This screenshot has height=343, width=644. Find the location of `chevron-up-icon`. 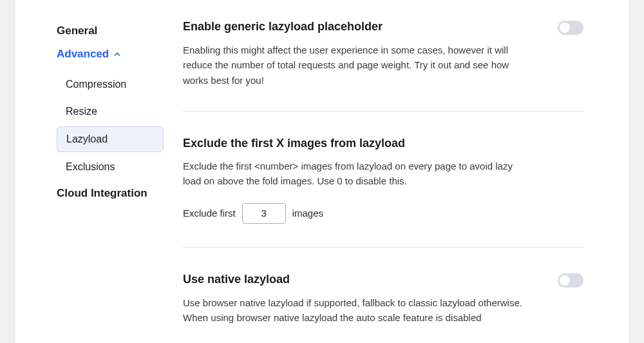

chevron-up-icon is located at coordinates (117, 54).